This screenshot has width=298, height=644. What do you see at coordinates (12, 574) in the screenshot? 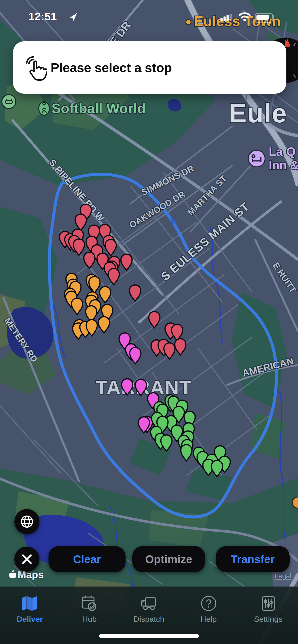
I see `apple-logo-icon` at bounding box center [12, 574].